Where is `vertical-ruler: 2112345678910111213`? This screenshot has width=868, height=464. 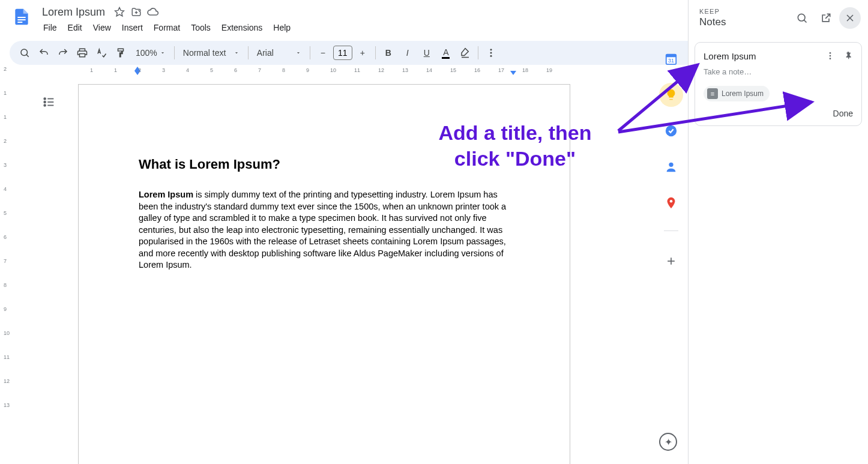
vertical-ruler: 2112345678910111213 is located at coordinates (8, 265).